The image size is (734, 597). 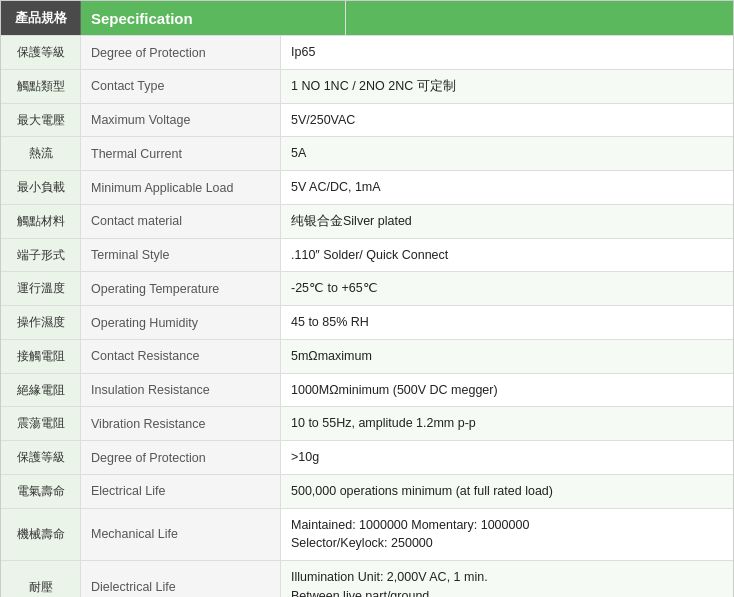 What do you see at coordinates (214, 18) in the screenshot?
I see `header-spec: Sepecification` at bounding box center [214, 18].